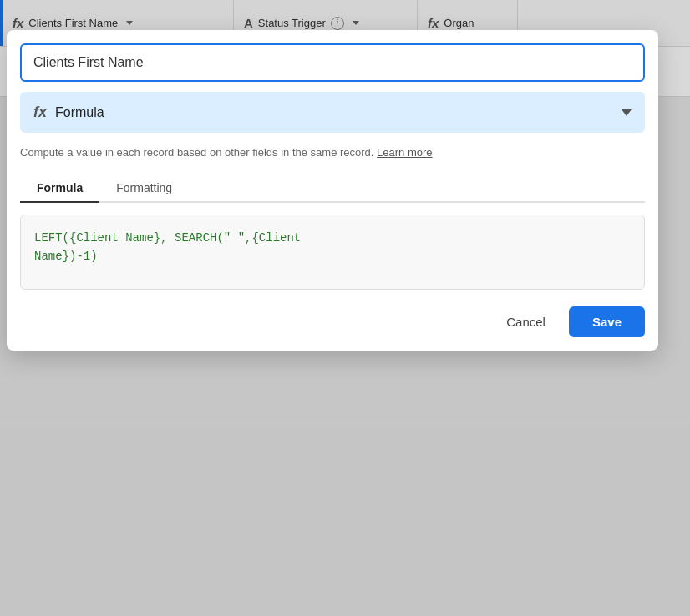  What do you see at coordinates (606, 322) in the screenshot?
I see `save-button: Save` at bounding box center [606, 322].